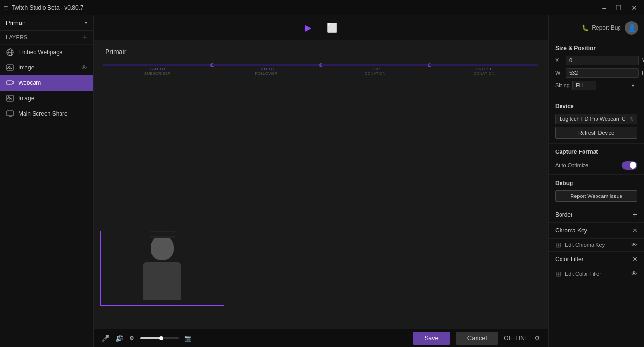  I want to click on border-row: Border +, so click(596, 215).